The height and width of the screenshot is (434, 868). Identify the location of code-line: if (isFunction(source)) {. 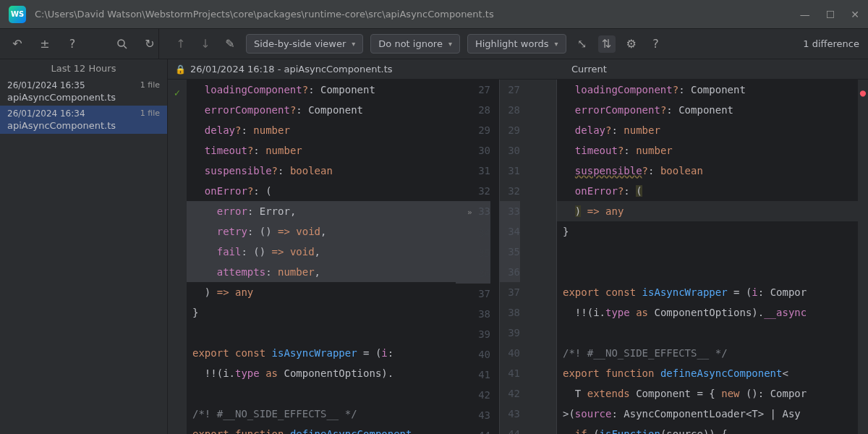
(707, 429).